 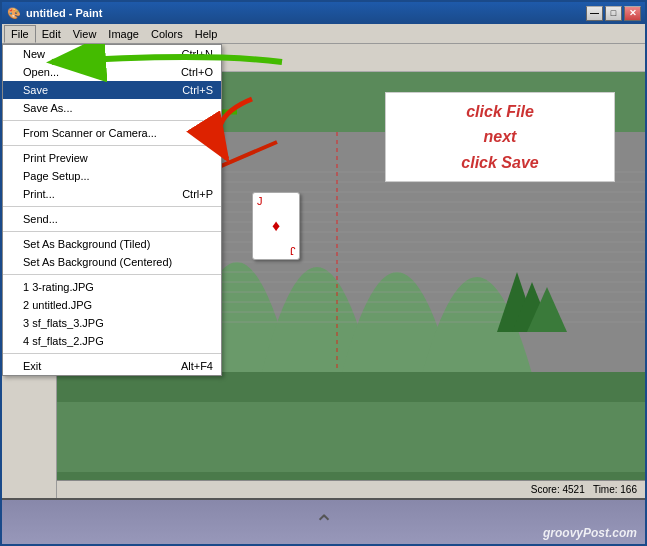 What do you see at coordinates (124, 34) in the screenshot?
I see `menu-image: Image` at bounding box center [124, 34].